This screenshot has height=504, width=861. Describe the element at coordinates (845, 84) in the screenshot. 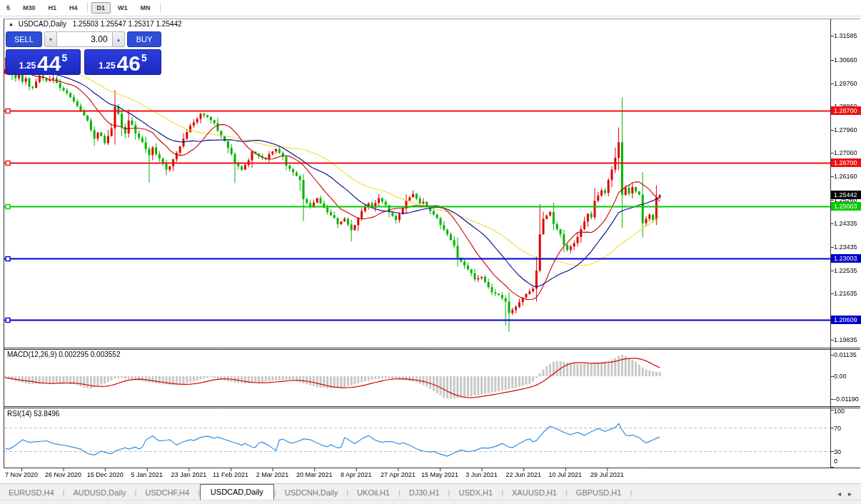

I see `price-axis-tick: 1.29760` at that location.